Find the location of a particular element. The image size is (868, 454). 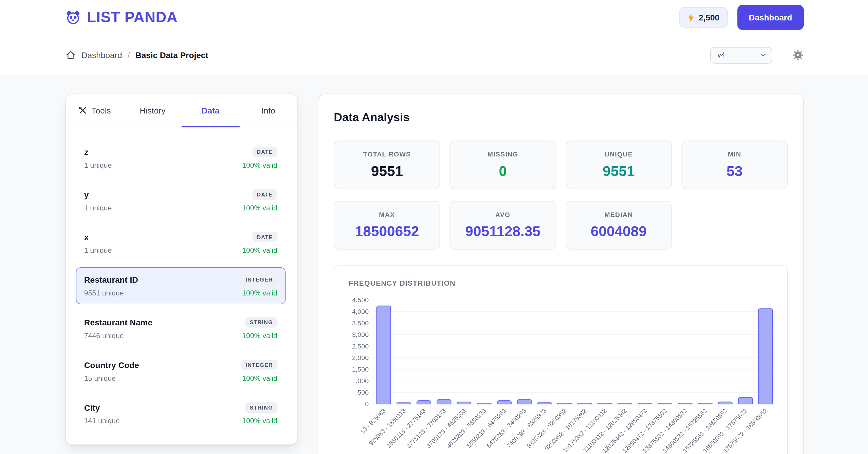

stat-label: UNIQUE is located at coordinates (619, 154).